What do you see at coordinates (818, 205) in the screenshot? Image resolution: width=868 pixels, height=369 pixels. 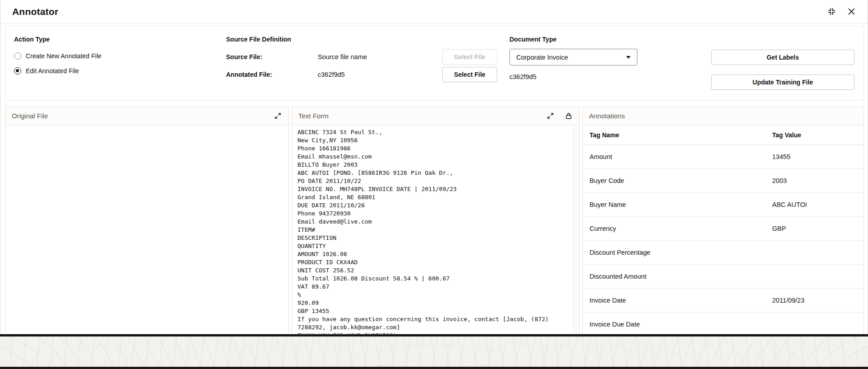 I see `tag-value-cell: ABC AUTOI` at bounding box center [818, 205].